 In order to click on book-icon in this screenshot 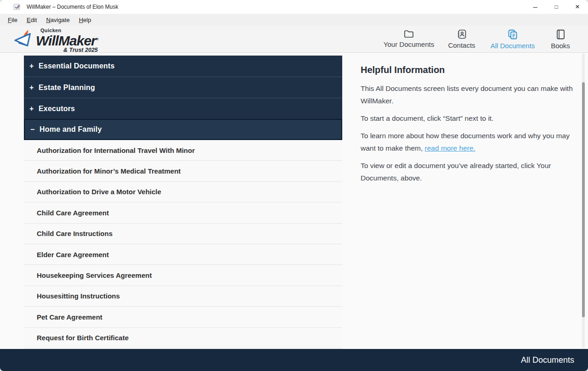, I will do `click(560, 34)`.